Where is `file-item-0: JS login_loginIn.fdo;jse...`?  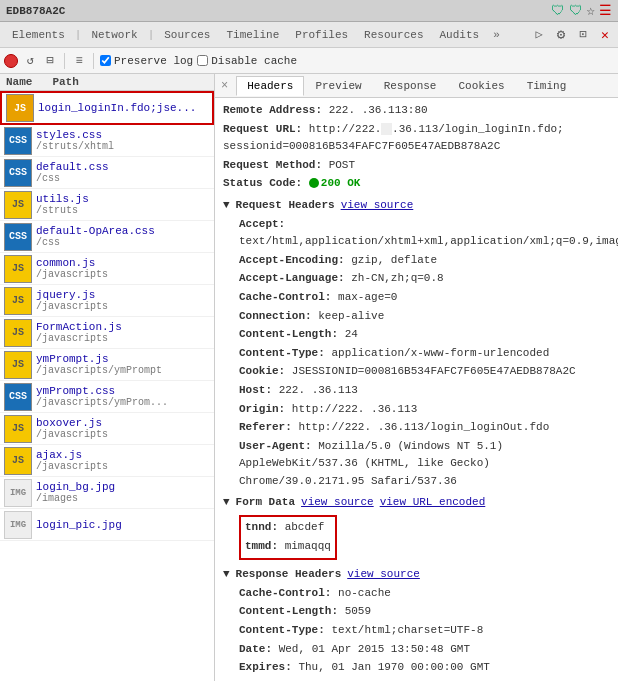
file-item-0: JS login_loginIn.fdo;jse... is located at coordinates (107, 108).